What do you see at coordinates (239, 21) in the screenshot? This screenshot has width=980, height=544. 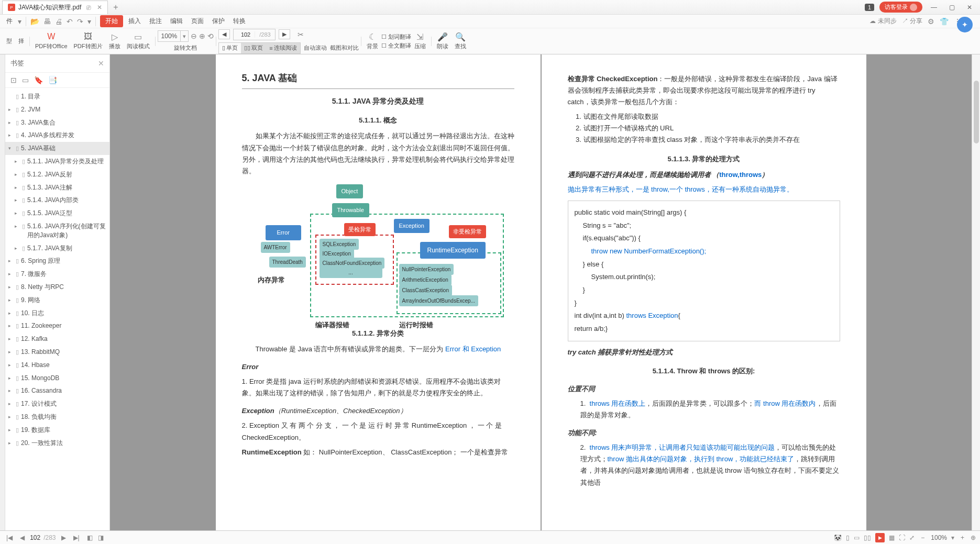 I see `menu-convert: 转换` at bounding box center [239, 21].